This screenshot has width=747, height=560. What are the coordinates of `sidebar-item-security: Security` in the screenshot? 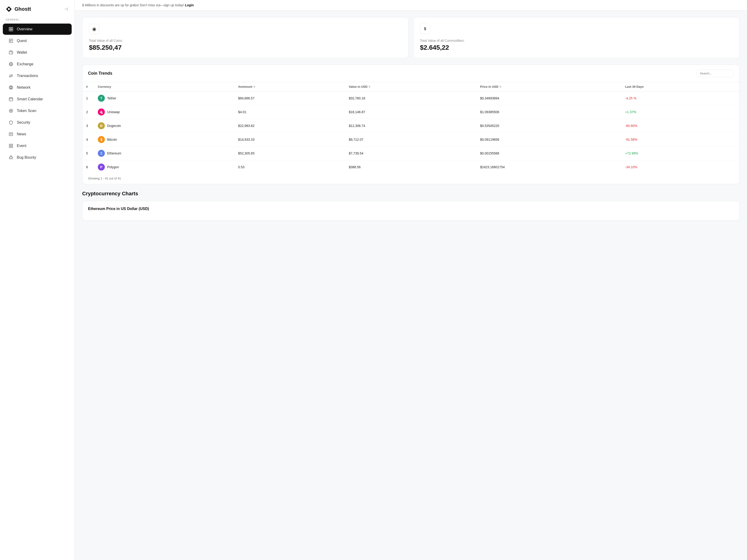 It's located at (37, 122).